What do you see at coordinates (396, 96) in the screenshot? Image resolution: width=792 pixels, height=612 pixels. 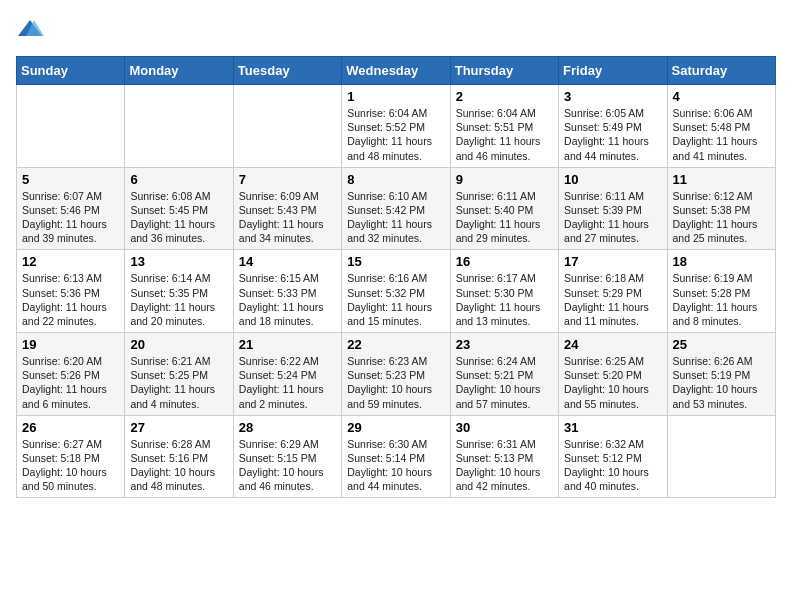 I see `day-number: 1` at bounding box center [396, 96].